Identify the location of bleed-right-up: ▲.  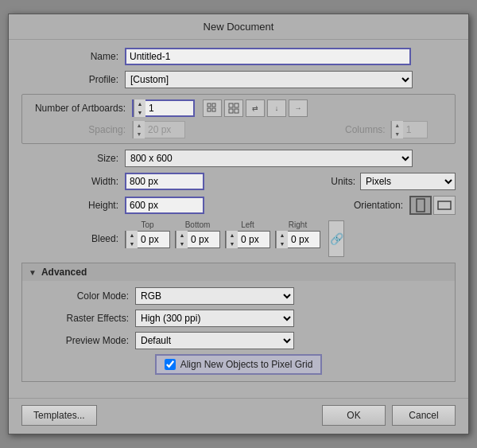
(282, 236).